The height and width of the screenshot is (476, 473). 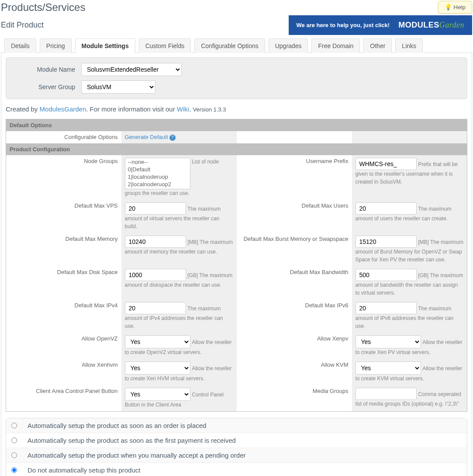 What do you see at coordinates (64, 283) in the screenshot?
I see `max-disk-label: Default Max Disk Space` at bounding box center [64, 283].